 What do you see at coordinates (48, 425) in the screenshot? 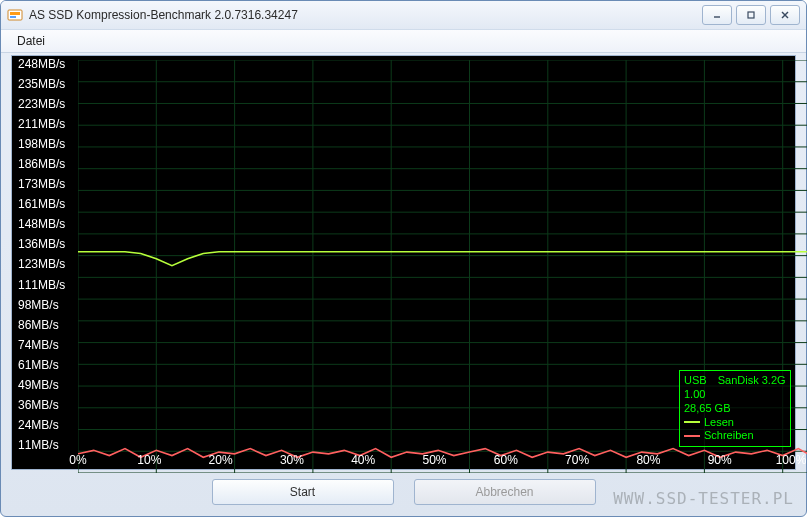
I see `y-tick-label: 24MB/s` at bounding box center [48, 425].